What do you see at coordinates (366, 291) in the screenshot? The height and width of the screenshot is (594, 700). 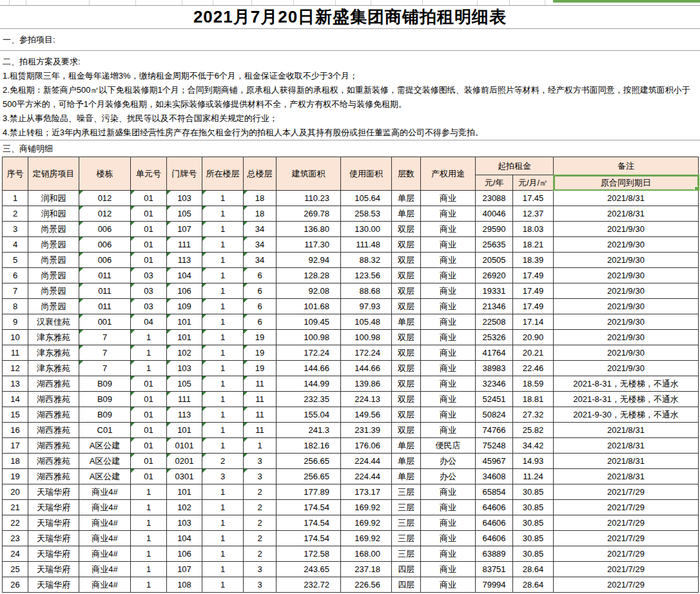 I see `cell: 88.68` at bounding box center [366, 291].